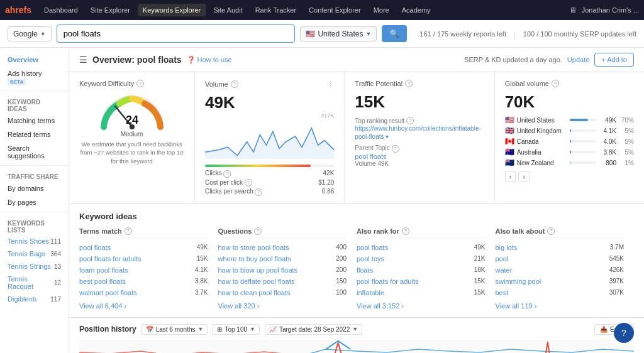 The image size is (644, 353). Describe the element at coordinates (34, 60) in the screenshot. I see `sidebar-overview: Overview` at that location.